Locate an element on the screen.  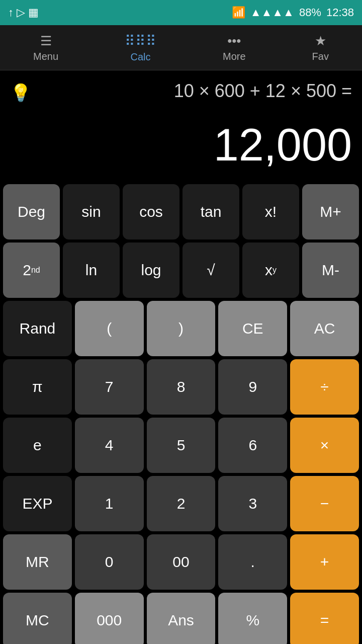
ac-button: AC is located at coordinates (325, 329).